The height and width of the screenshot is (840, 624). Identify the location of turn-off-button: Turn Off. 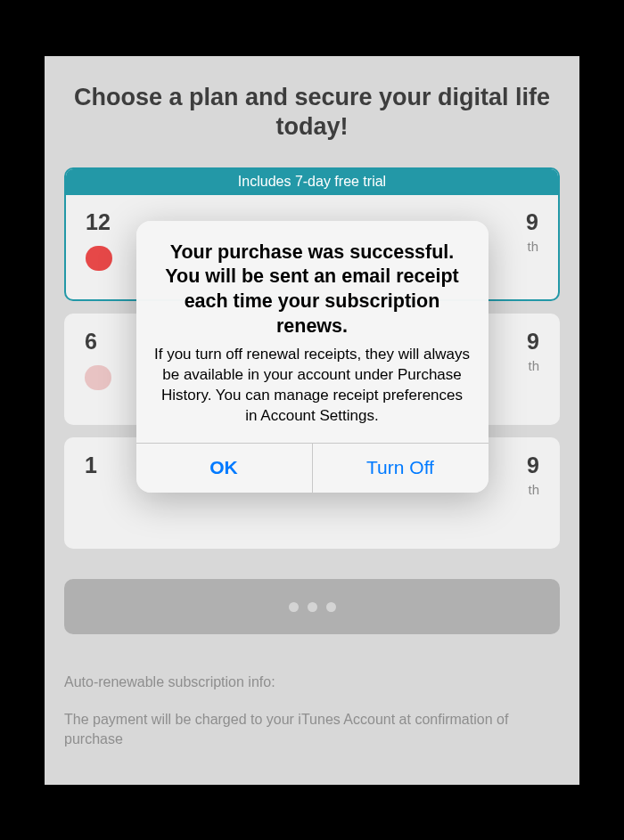
(401, 469).